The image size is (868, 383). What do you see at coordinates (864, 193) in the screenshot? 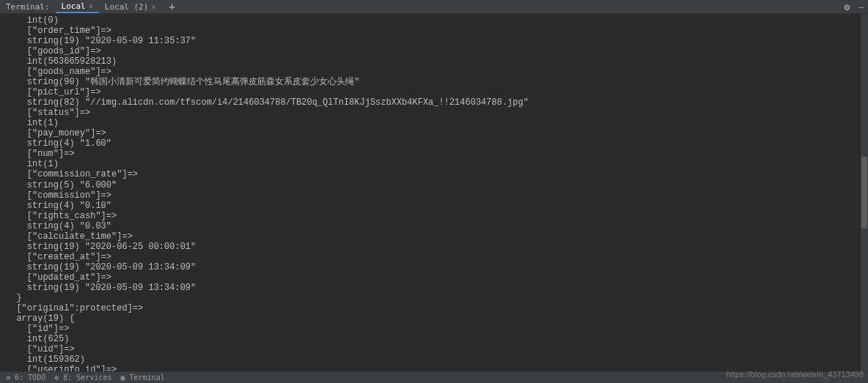
I see `scrollbar-thumb` at bounding box center [864, 193].